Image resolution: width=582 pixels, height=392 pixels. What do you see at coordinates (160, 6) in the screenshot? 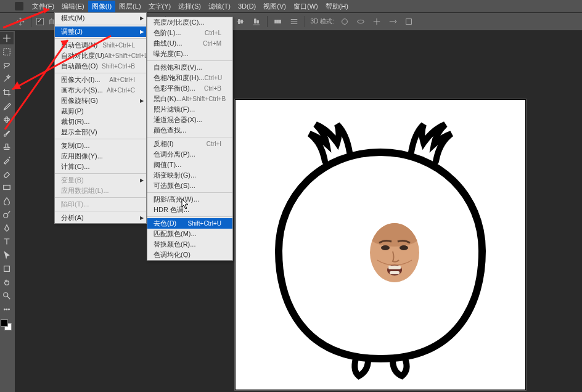
I see `menu-type: 文字(Y)` at bounding box center [160, 6].